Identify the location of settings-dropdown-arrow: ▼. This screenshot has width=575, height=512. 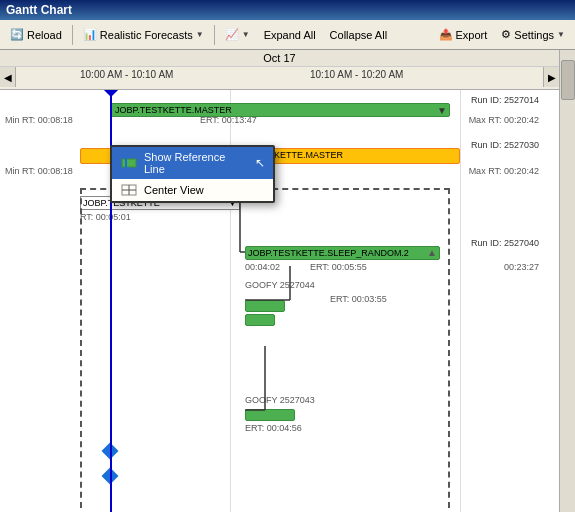
(561, 34).